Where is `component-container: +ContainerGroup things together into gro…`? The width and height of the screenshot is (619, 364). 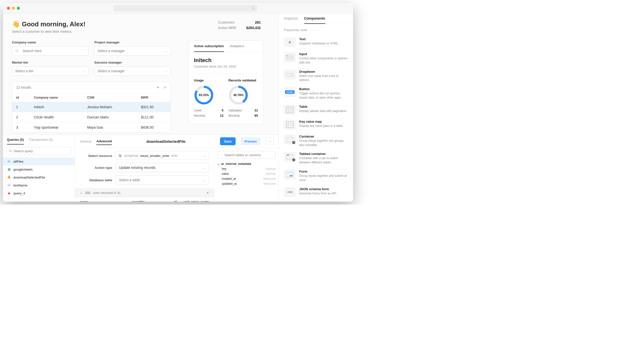
component-container: +ContainerGroup things together into gro… is located at coordinates (316, 141).